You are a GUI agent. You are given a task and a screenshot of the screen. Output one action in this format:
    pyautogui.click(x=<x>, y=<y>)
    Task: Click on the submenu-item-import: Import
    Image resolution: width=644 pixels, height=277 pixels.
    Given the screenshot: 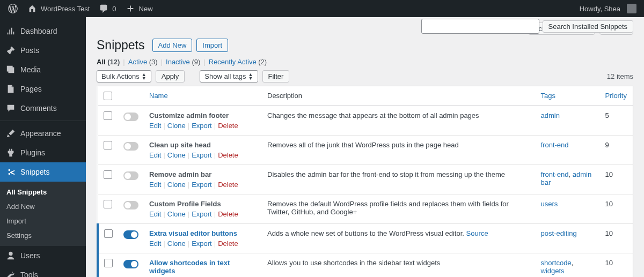 What is the action you would take?
    pyautogui.click(x=43, y=221)
    